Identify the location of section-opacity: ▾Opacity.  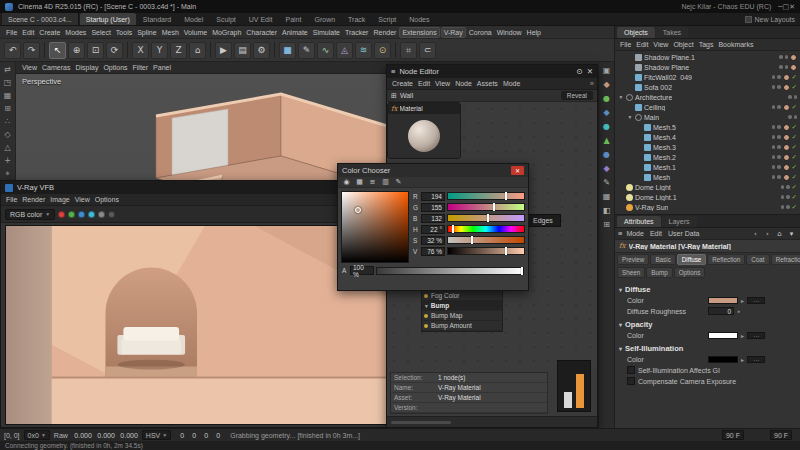
(708, 324).